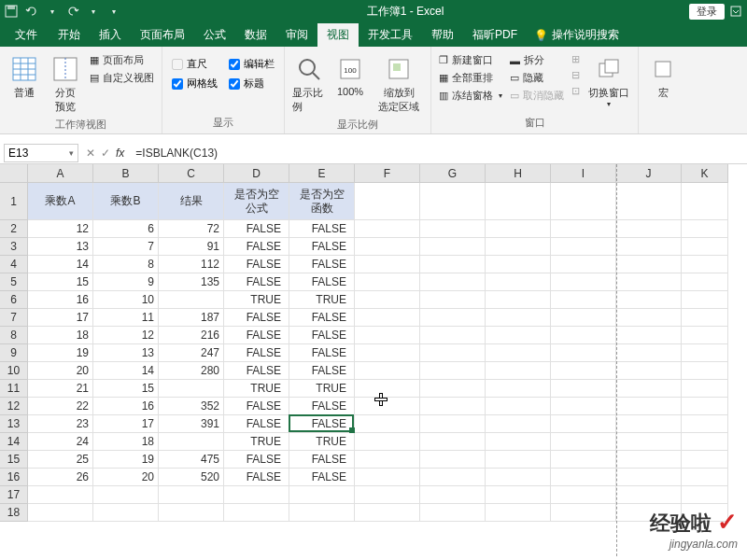 This screenshot has height=560, width=747. I want to click on row-header: 11, so click(14, 388).